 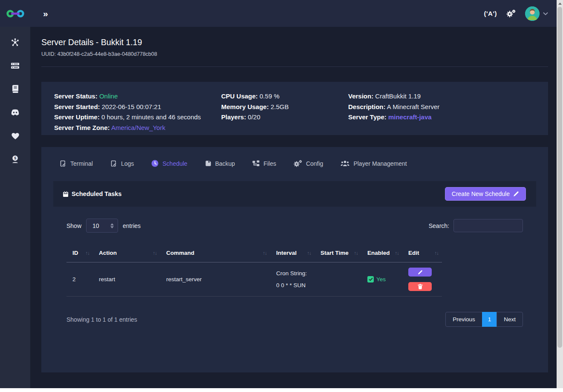 I want to click on create-new-schedule-button: Create New Schedule, so click(x=485, y=194).